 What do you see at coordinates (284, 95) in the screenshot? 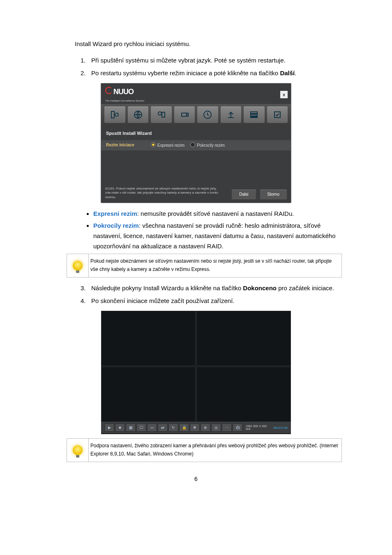
I see `close-icon: x` at bounding box center [284, 95].